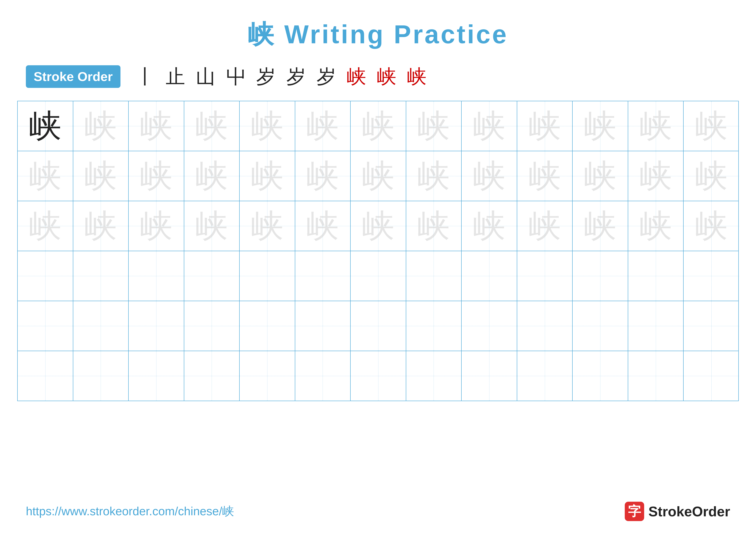 This screenshot has height=534, width=756. Describe the element at coordinates (634, 511) in the screenshot. I see `logo-char: 字` at that location.